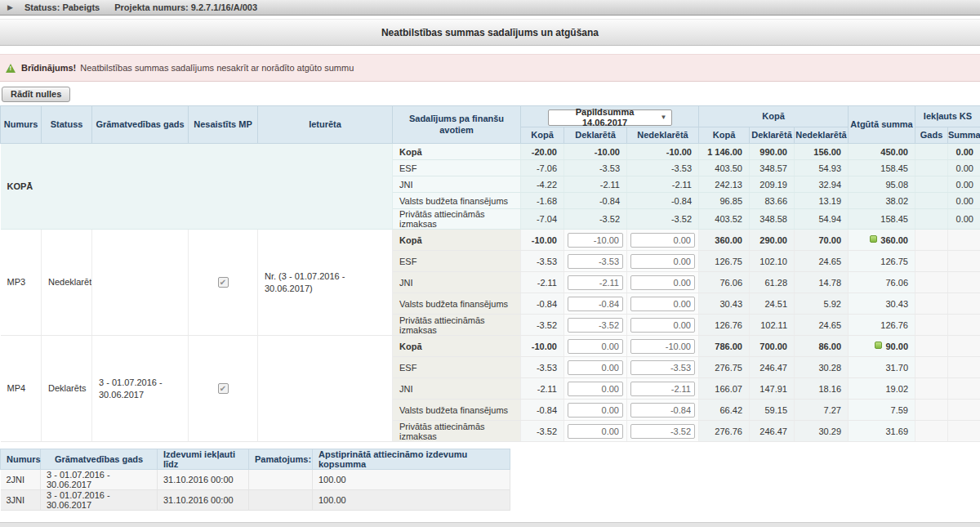  What do you see at coordinates (596, 168) in the screenshot?
I see `papildsumma-deklareta-value: -3.53` at bounding box center [596, 168].